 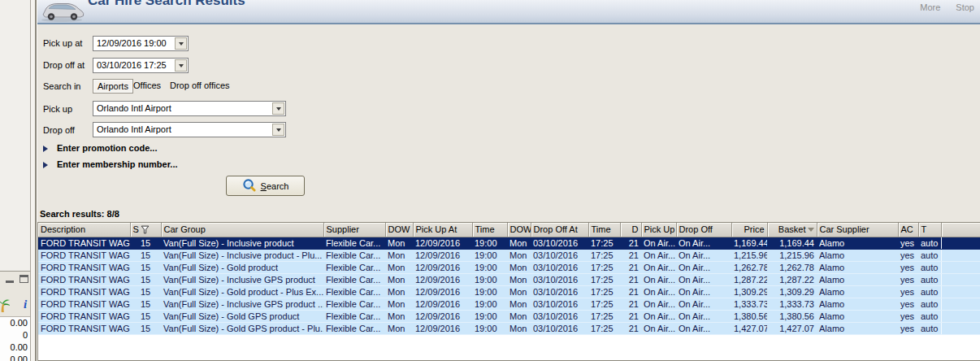 I want to click on dropoff-combobox: Orlando Intl Airport, so click(x=189, y=130).